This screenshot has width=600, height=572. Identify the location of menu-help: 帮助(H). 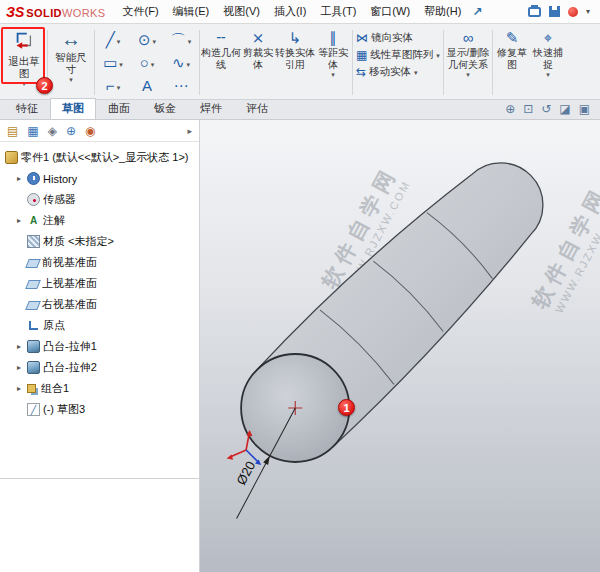
(442, 12).